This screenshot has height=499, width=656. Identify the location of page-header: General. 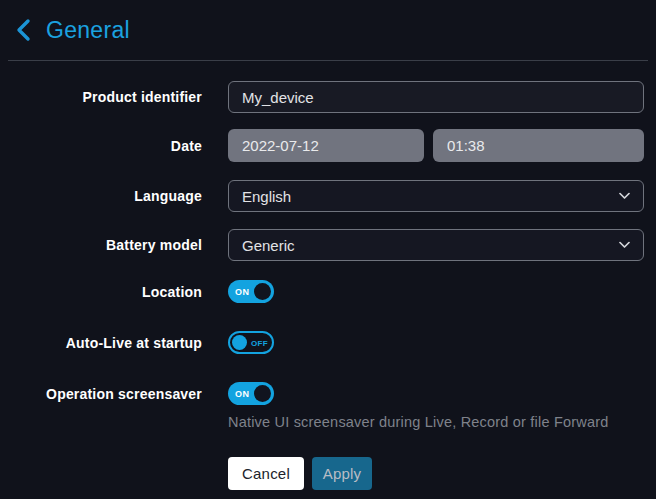
(328, 22).